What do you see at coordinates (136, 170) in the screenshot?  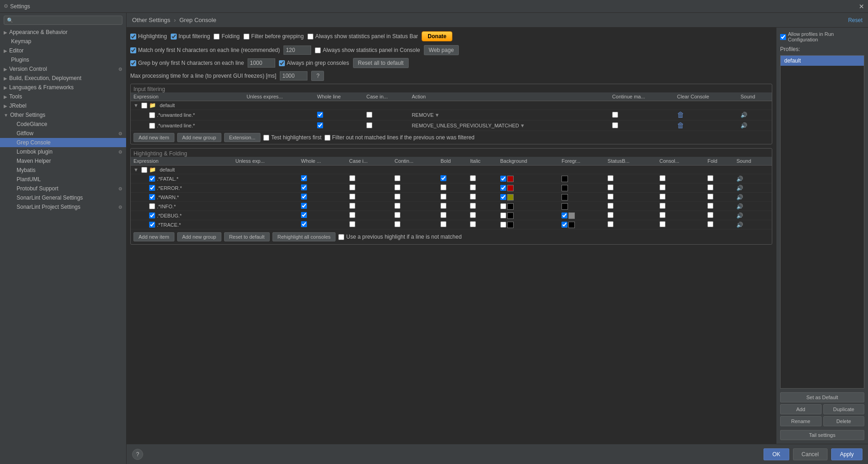 I see `hl-group-expand: ▼` at bounding box center [136, 170].